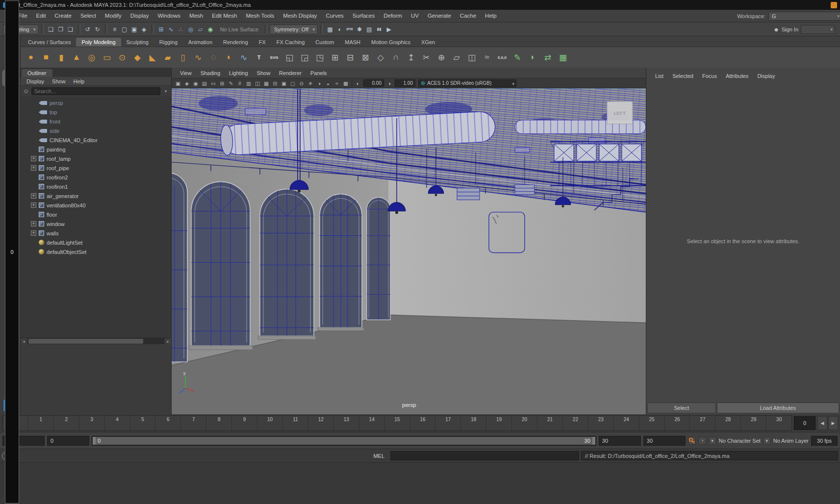 This screenshot has width=840, height=504. What do you see at coordinates (61, 29) in the screenshot?
I see `open-scene-icon: ❐` at bounding box center [61, 29].